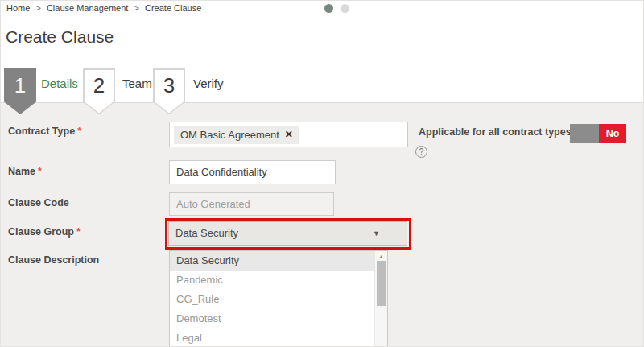  Describe the element at coordinates (289, 134) in the screenshot. I see `remove-tag-icon: ✕` at that location.